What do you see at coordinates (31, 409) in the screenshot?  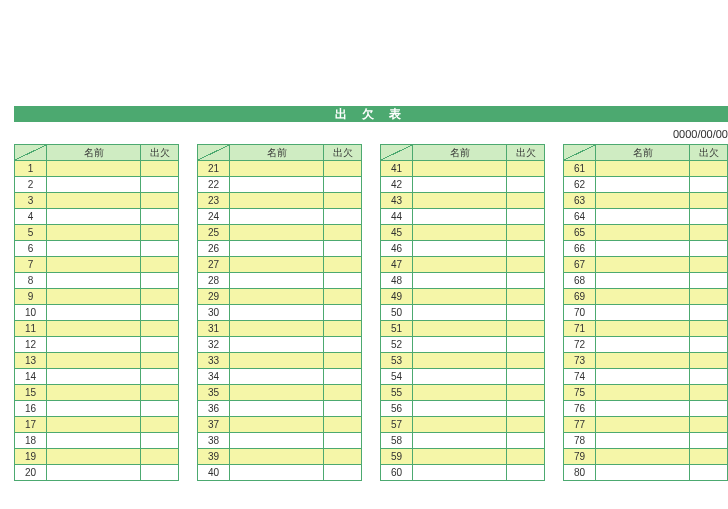 I see `row-number: 16` at bounding box center [31, 409].